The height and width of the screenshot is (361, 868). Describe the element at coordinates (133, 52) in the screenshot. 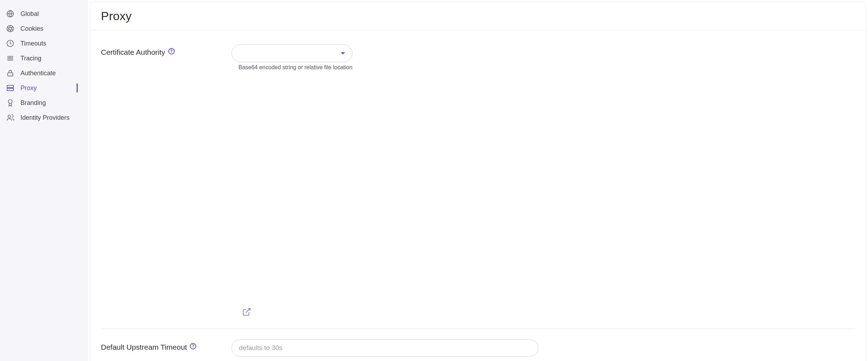

I see `certificate-authority-label: Certificate Authority` at that location.